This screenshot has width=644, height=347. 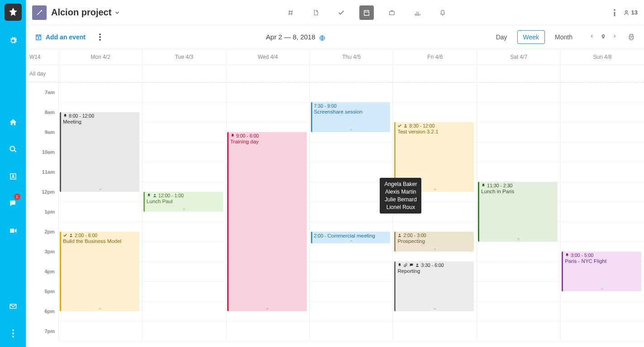 I want to click on day-column: 8:00 - 12:00Meeting=2:00 - 6:00Build the…, so click(x=100, y=212).